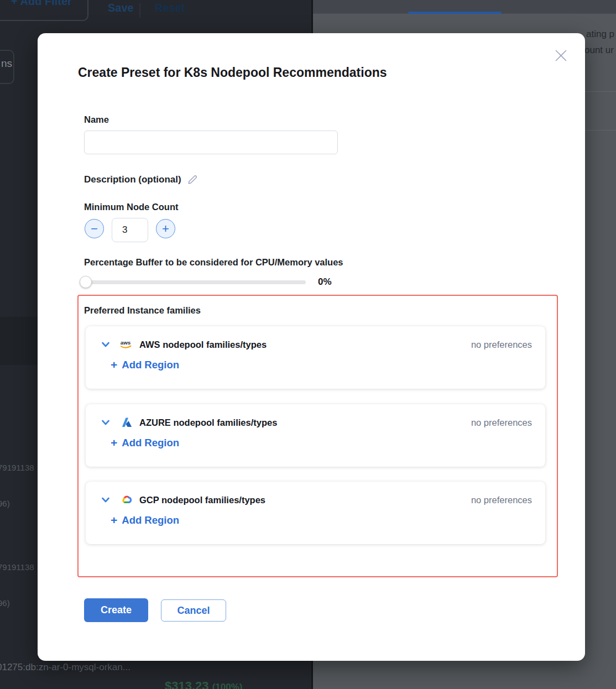 This screenshot has height=689, width=616. Describe the element at coordinates (315, 422) in the screenshot. I see `provider-card-header: AZURE nodepool families/types no prefere…` at that location.